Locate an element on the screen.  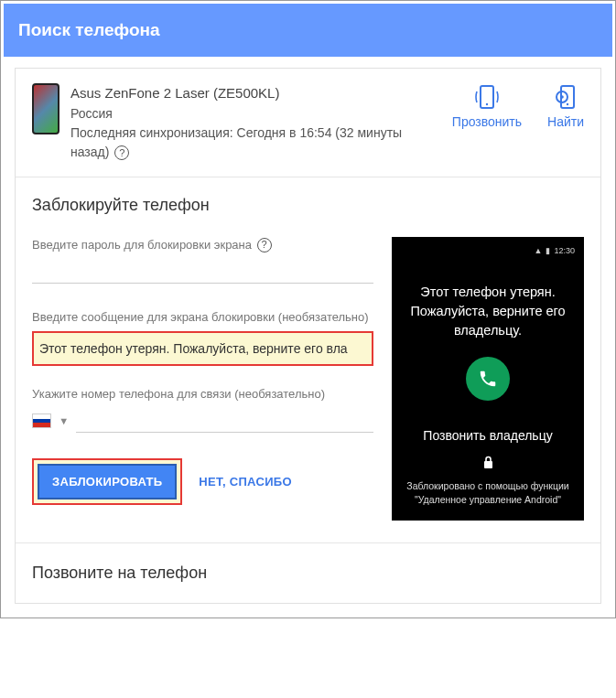
signal-icon: ▲ is located at coordinates (538, 251).